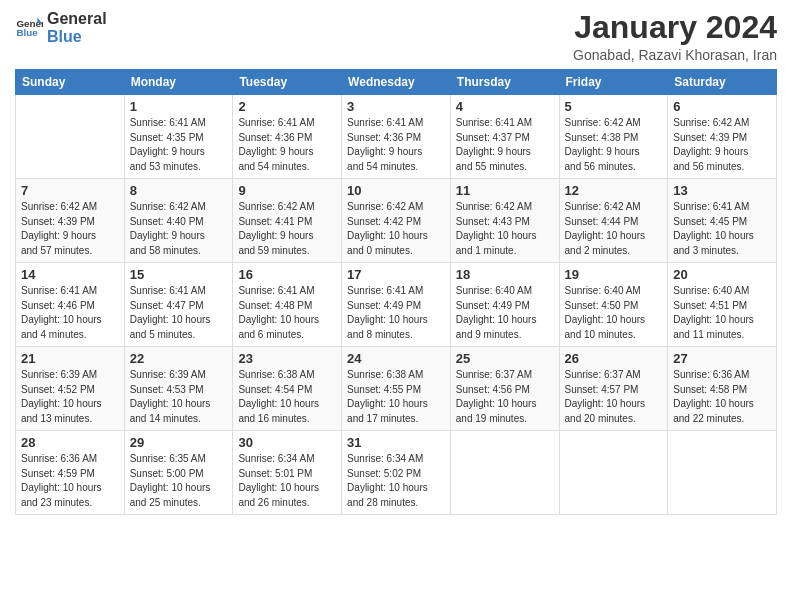  What do you see at coordinates (179, 397) in the screenshot?
I see `day-info: Sunrise: 6:39 AMSunset: 4:53 PMDaylight:…` at bounding box center [179, 397].